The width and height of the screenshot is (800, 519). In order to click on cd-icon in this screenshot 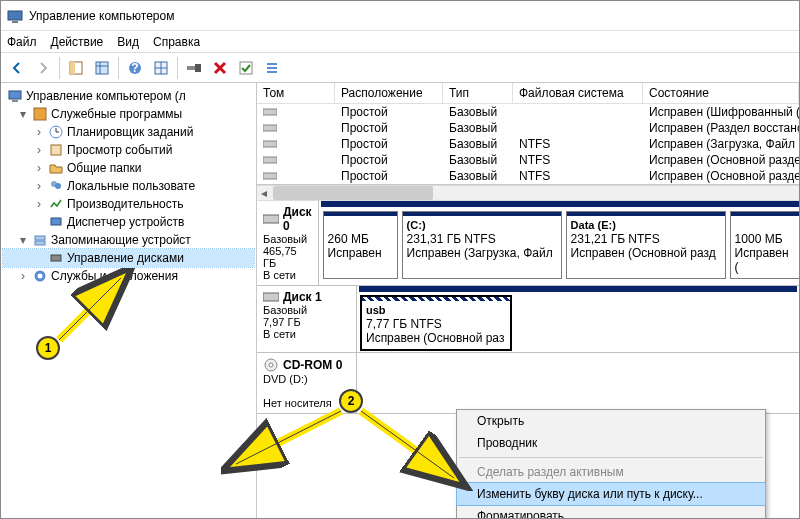, I will do `click(271, 365)`.